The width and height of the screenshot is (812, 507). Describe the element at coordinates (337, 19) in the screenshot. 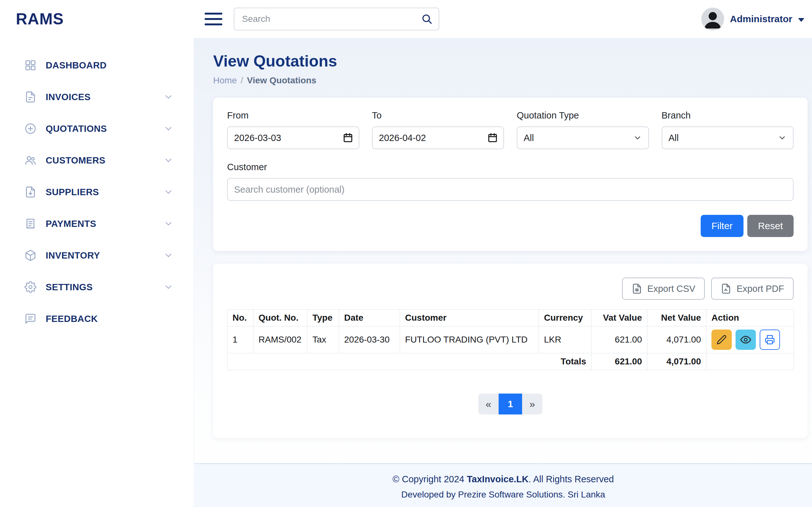

I see `topbar-search` at that location.